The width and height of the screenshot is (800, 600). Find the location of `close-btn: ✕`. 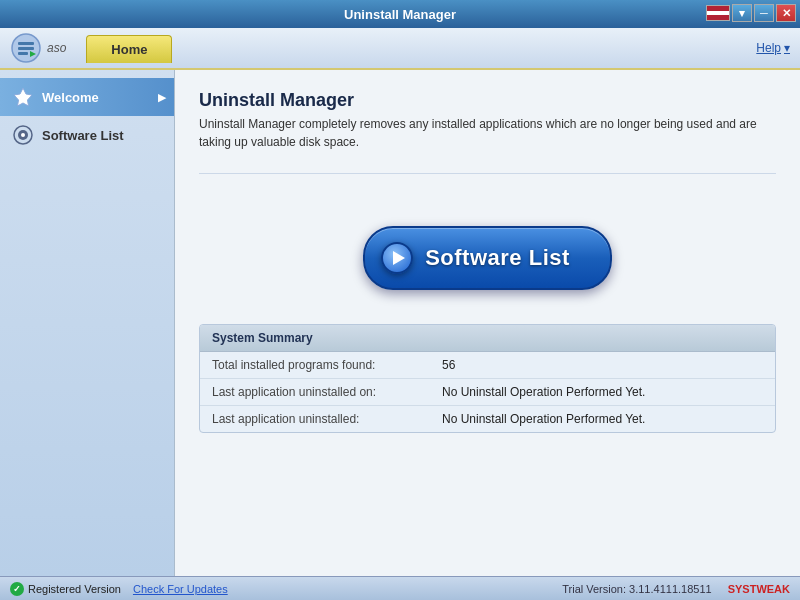

close-btn: ✕ is located at coordinates (786, 13).